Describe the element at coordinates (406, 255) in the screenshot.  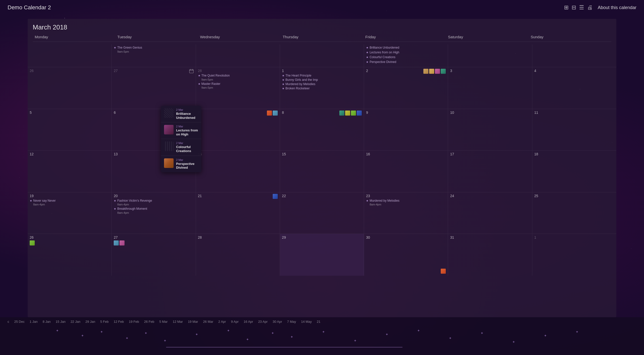
I see `cell-30mar: 30` at that location.